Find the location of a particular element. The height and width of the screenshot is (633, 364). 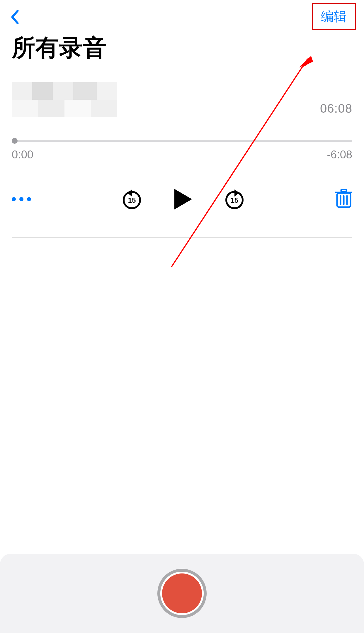

record-toolbar is located at coordinates (182, 593).